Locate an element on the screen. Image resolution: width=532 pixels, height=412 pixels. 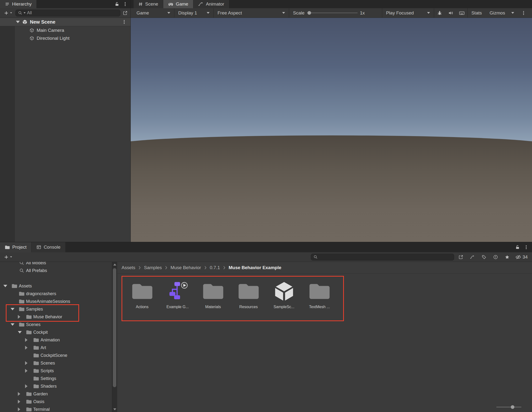
tab-animator: Animator is located at coordinates (211, 4).